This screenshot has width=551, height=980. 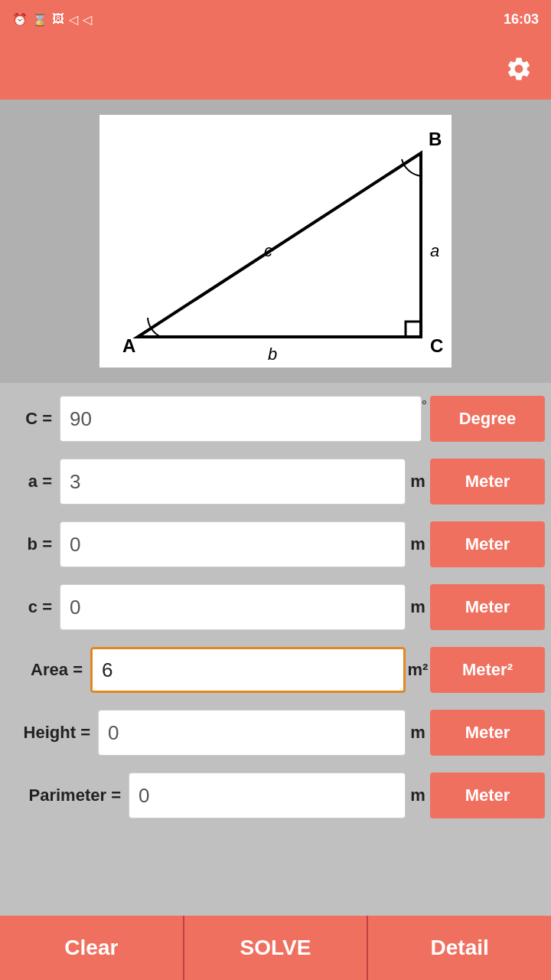 What do you see at coordinates (33, 482) in the screenshot?
I see `a-side-label: a =` at bounding box center [33, 482].